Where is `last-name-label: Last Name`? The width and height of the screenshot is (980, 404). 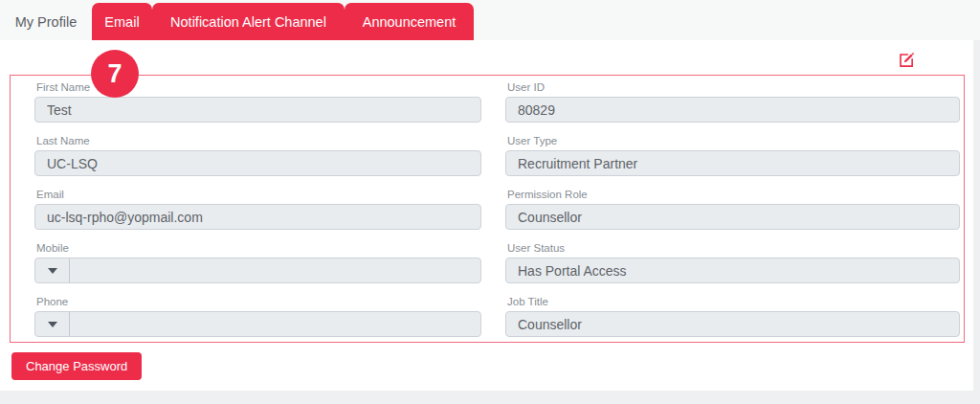
last-name-label: Last Name is located at coordinates (258, 142).